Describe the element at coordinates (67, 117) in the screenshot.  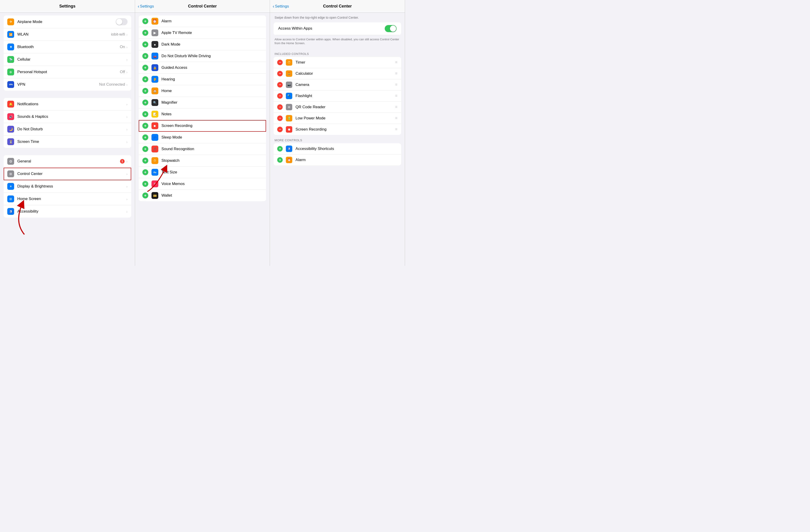
I see `sounds-row: 🔊 Sounds & Haptics ›` at that location.